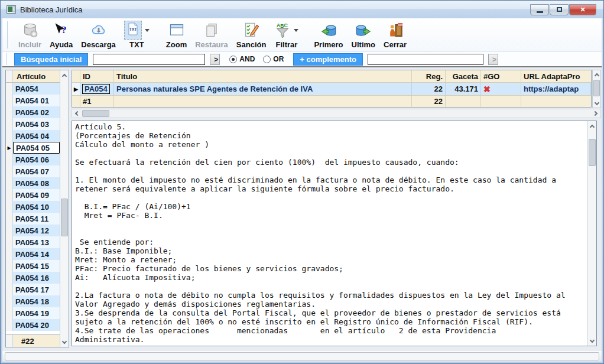 Image resolution: width=604 pixels, height=364 pixels. What do you see at coordinates (429, 102) in the screenshot?
I see `footer-reg-total: 22` at bounding box center [429, 102].